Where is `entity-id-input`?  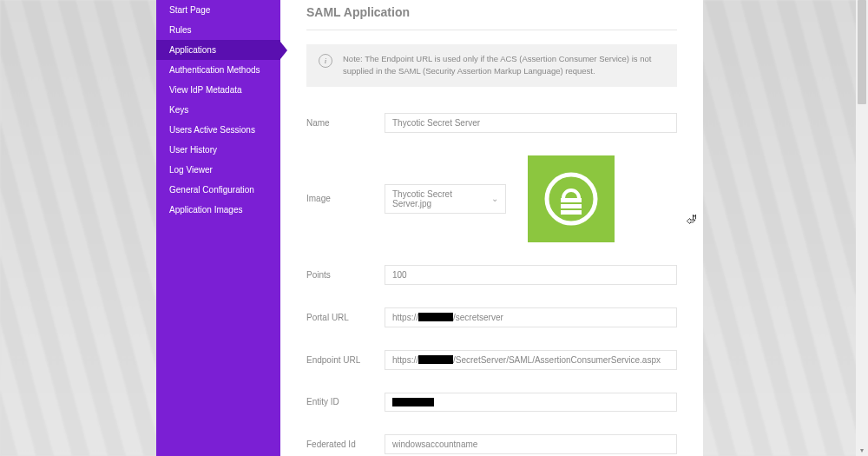
entity-id-input is located at coordinates (531, 402).